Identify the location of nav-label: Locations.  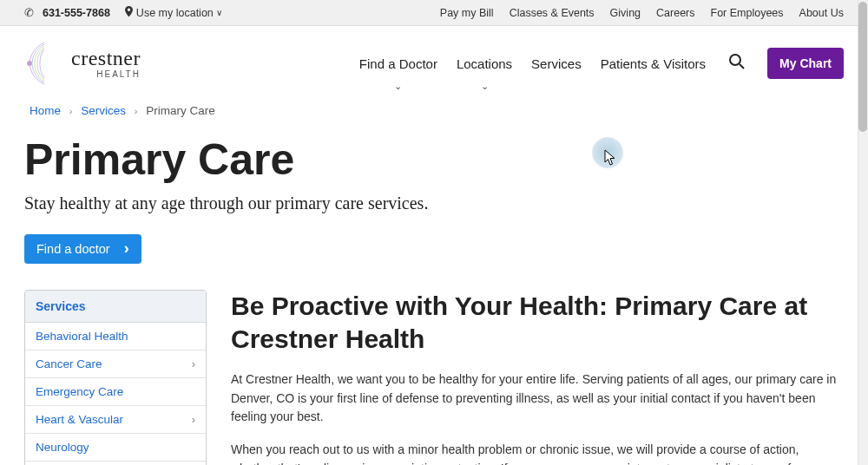
(484, 64).